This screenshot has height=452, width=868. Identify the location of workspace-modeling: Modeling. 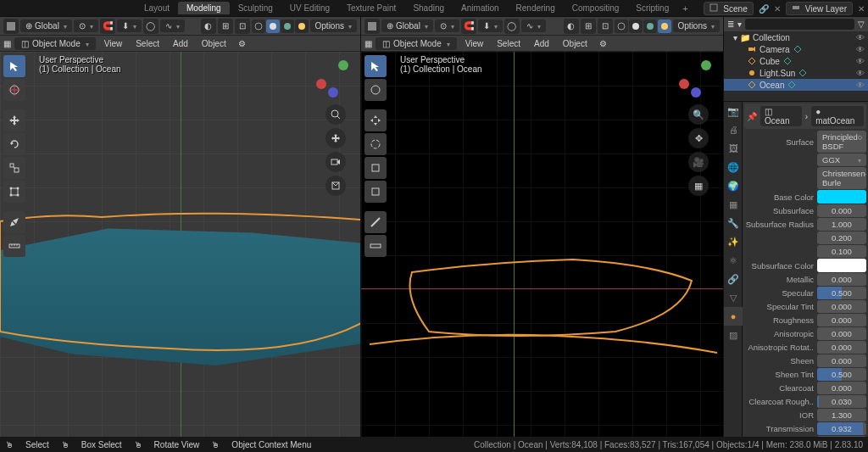
(203, 8).